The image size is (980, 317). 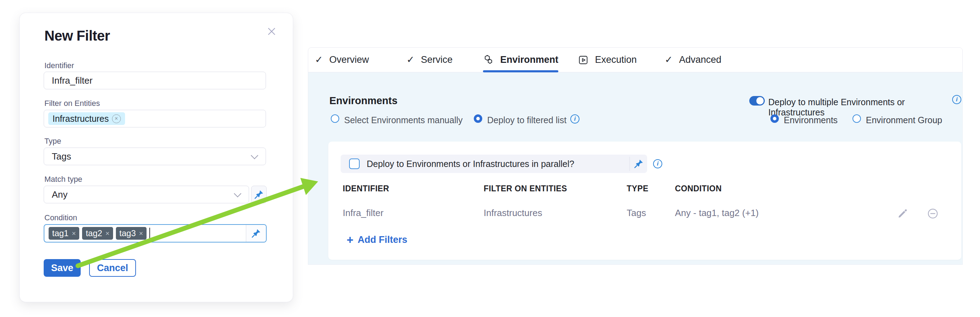 What do you see at coordinates (635, 60) in the screenshot?
I see `stage-tabbar: ✓ Overview ✓ Service Environment Executi…` at bounding box center [635, 60].